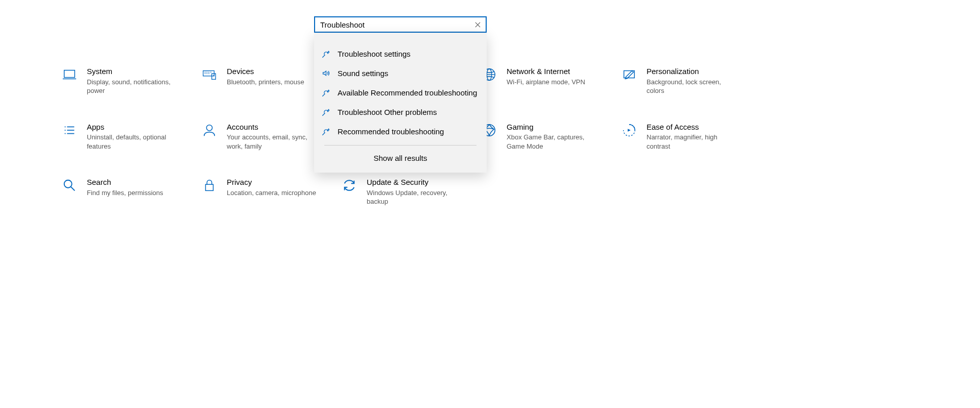 The width and height of the screenshot is (980, 408). I want to click on apps-icon, so click(69, 130).